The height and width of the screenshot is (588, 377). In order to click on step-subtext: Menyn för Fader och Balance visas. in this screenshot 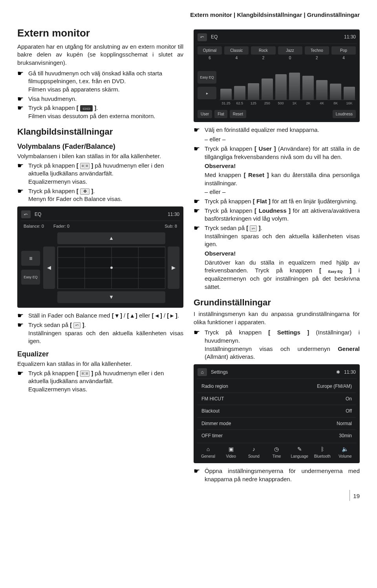, I will do `click(106, 199)`.